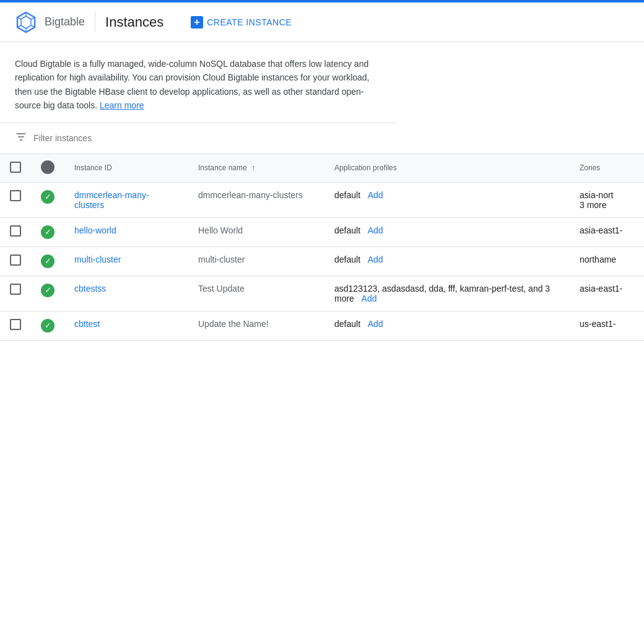 The width and height of the screenshot is (644, 644). Describe the element at coordinates (322, 199) in the screenshot. I see `table-row: ✓ dmmcerlean-many-clusters dmmcerlean-ma…` at that location.